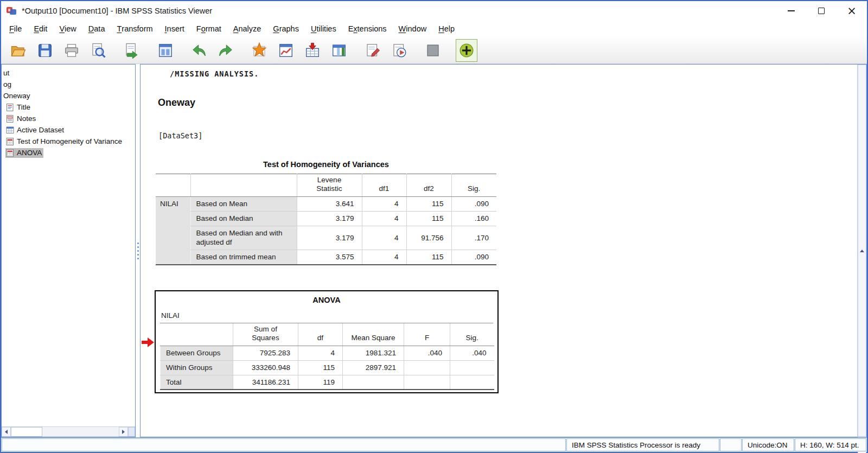  What do you see at coordinates (339, 50) in the screenshot?
I see `variables-button` at bounding box center [339, 50].